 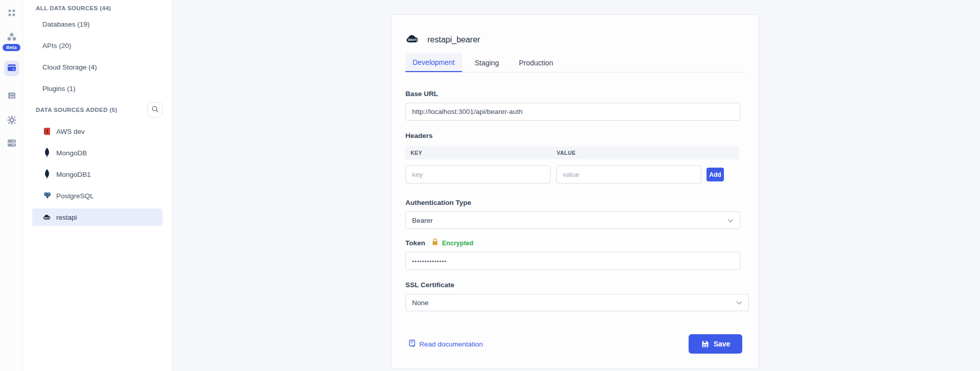 I want to click on header-value-input, so click(x=629, y=175).